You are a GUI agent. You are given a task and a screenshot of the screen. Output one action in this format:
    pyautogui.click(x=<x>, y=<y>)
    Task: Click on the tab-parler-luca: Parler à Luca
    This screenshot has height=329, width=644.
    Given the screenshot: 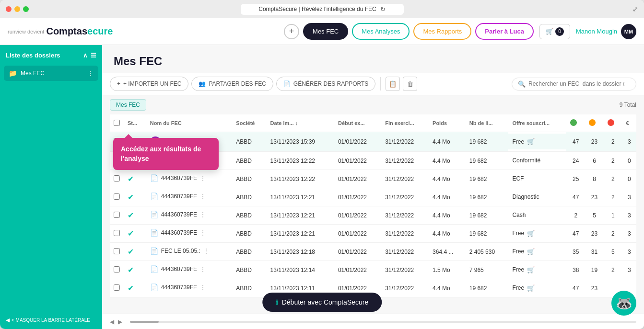 What is the action you would take?
    pyautogui.click(x=504, y=32)
    